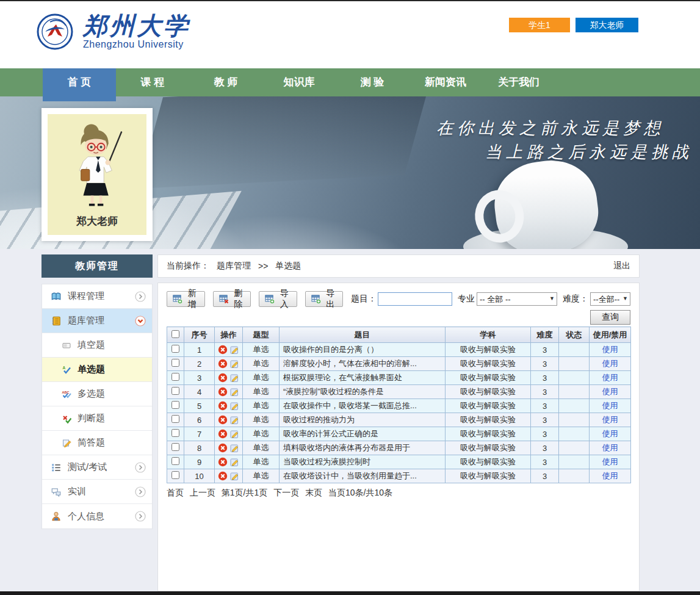 The image size is (700, 595). Describe the element at coordinates (622, 266) in the screenshot. I see `logout-link: 退出` at that location.